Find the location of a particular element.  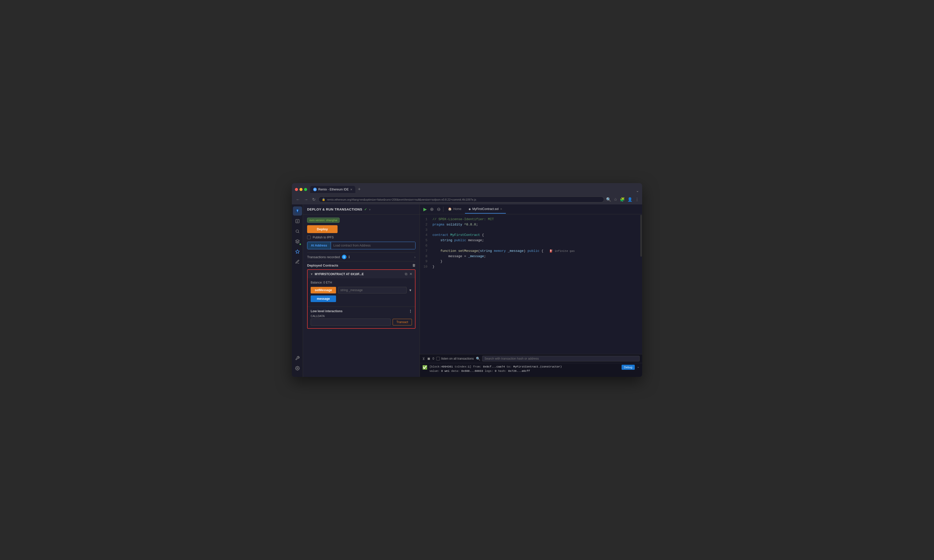

contract-chevron-icon: ▼ is located at coordinates (312, 274).